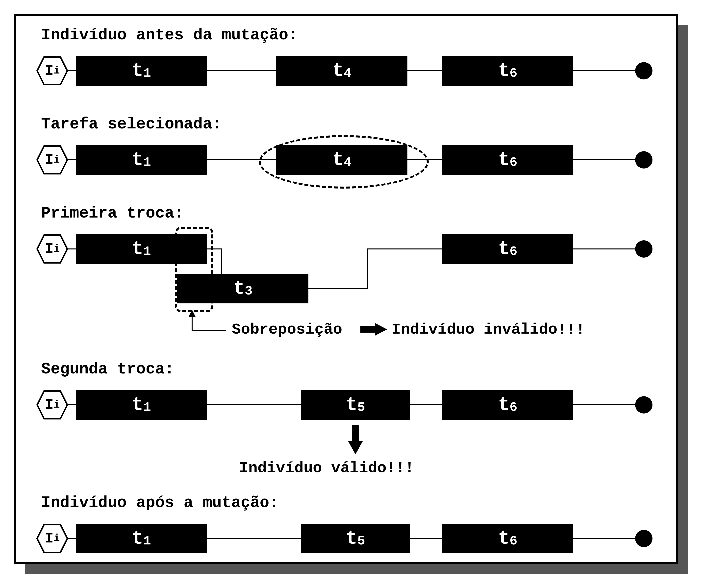 The image size is (701, 588). Describe the element at coordinates (52, 71) in the screenshot. I see `row1-hex-label: Ii` at that location.